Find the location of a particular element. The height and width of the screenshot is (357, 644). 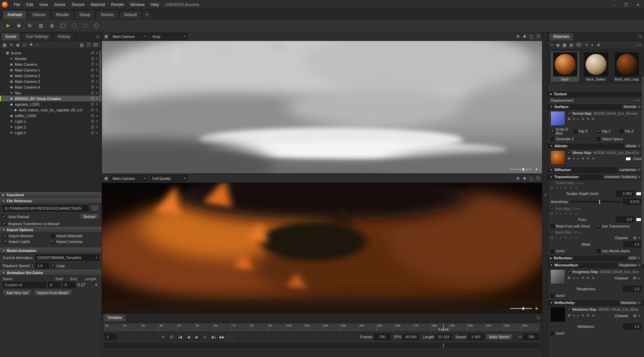

tree-expander-icon: − is located at coordinates (3, 53).